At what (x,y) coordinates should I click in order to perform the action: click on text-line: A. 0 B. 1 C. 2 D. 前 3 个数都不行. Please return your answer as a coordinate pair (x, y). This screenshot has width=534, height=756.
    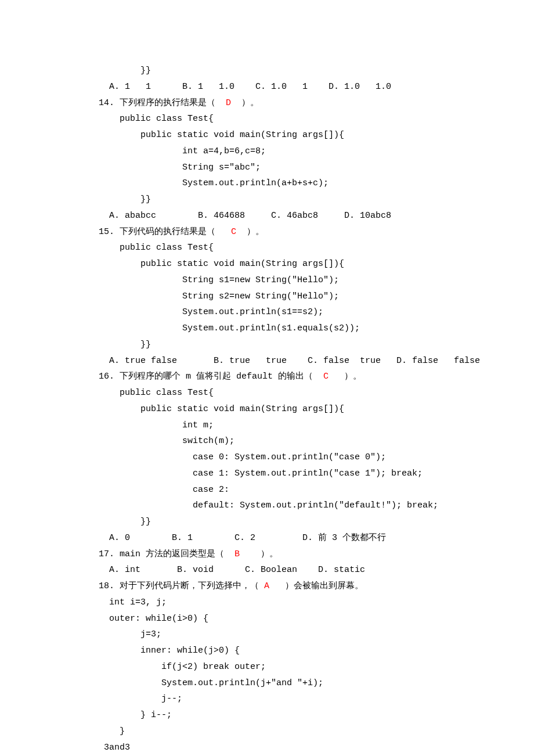
    Looking at the image, I should click on (267, 538).